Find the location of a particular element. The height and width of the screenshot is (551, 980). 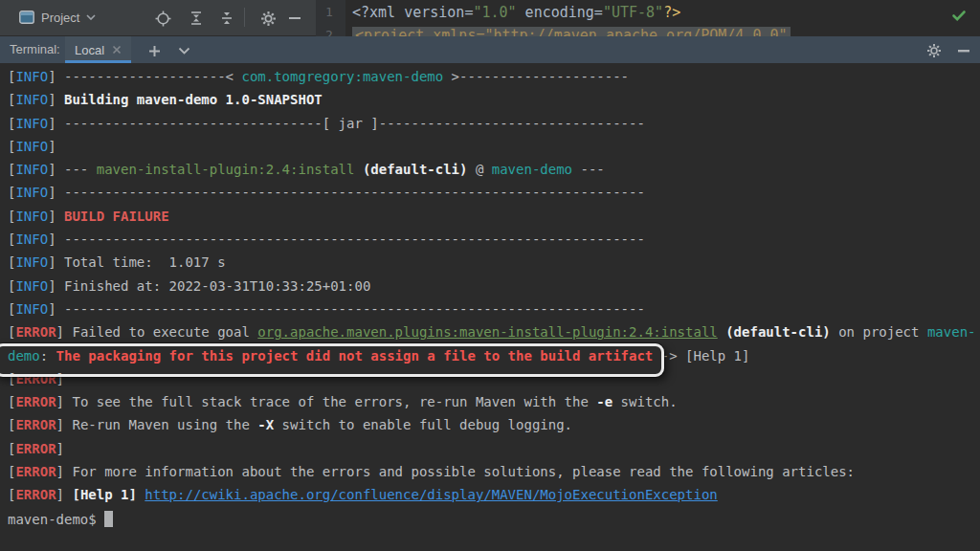

code-token: ?> is located at coordinates (672, 12).